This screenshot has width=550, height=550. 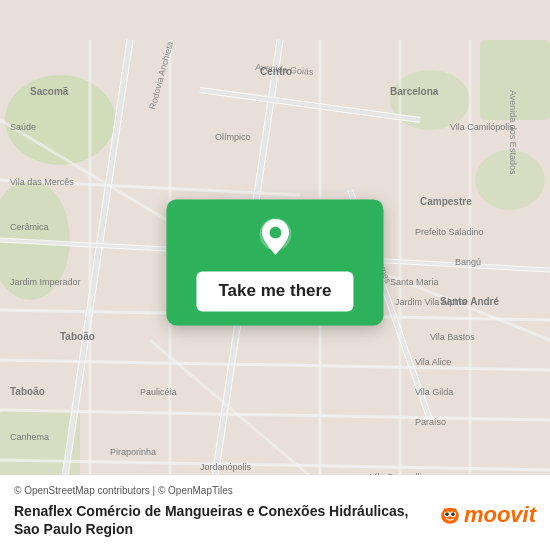 What do you see at coordinates (275, 512) in the screenshot?
I see `bottom-panel: © OpenStreetMap contributors | © OpenMap…` at bounding box center [275, 512].